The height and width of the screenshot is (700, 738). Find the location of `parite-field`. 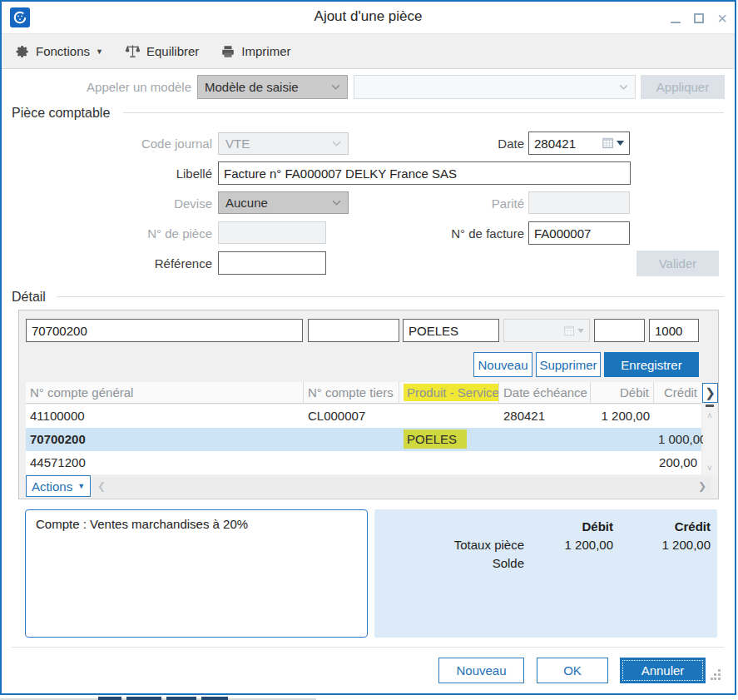

parite-field is located at coordinates (579, 203).